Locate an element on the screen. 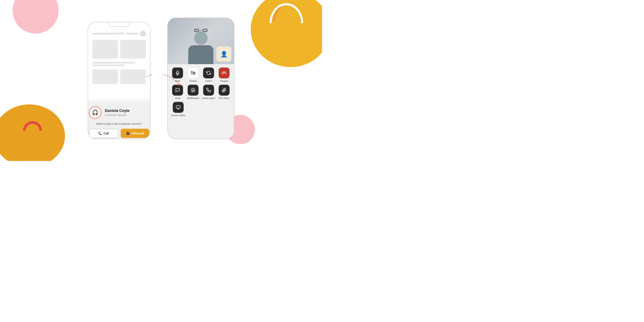 This screenshot has width=644, height=322. agent-role: Customer Service is located at coordinates (117, 115).